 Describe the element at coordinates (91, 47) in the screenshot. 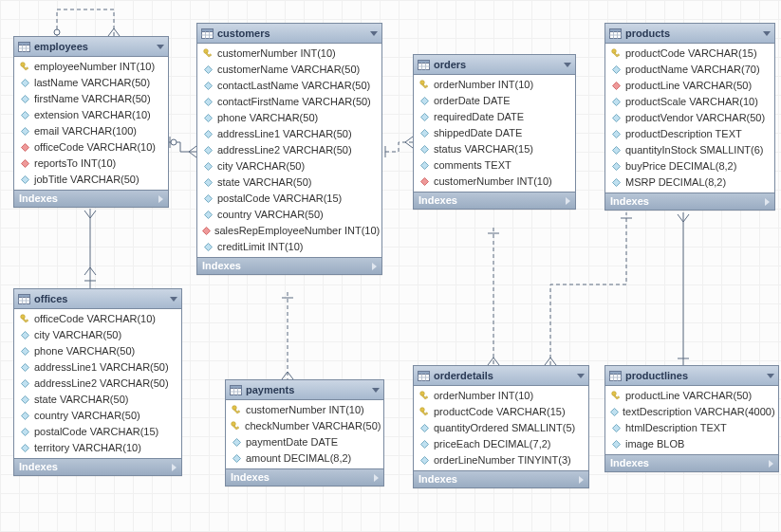

I see `table-header: employees` at that location.